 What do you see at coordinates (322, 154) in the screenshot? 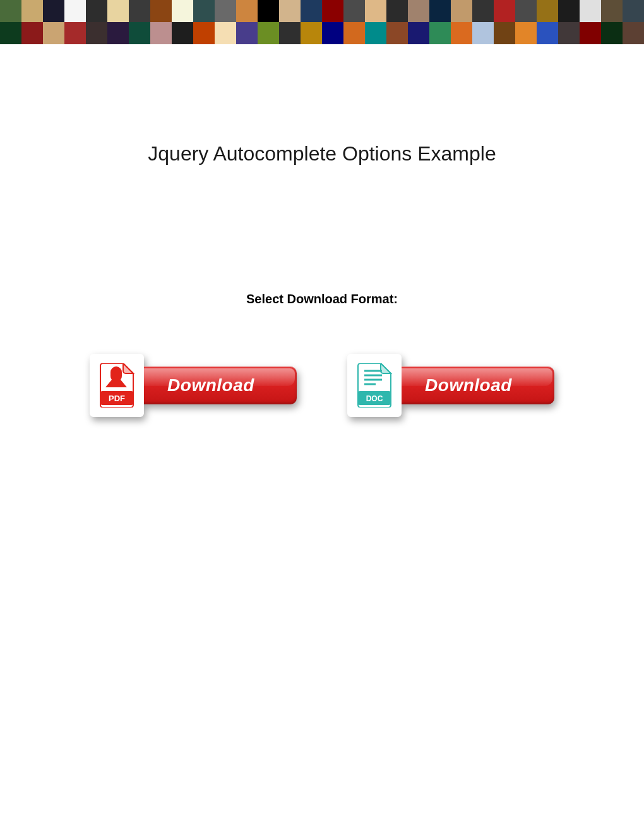
I see `page-title: Jquery Autocomplete Options Example` at bounding box center [322, 154].